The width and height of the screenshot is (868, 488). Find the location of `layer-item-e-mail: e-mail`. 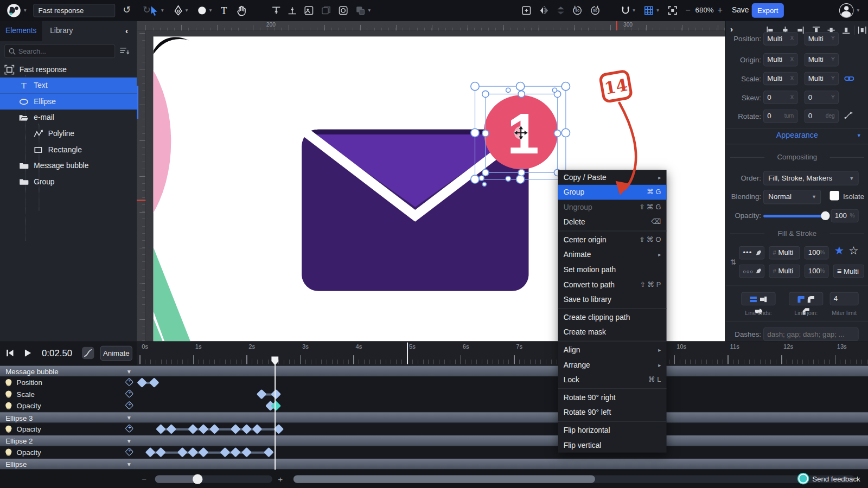

layer-item-e-mail: e-mail is located at coordinates (68, 118).